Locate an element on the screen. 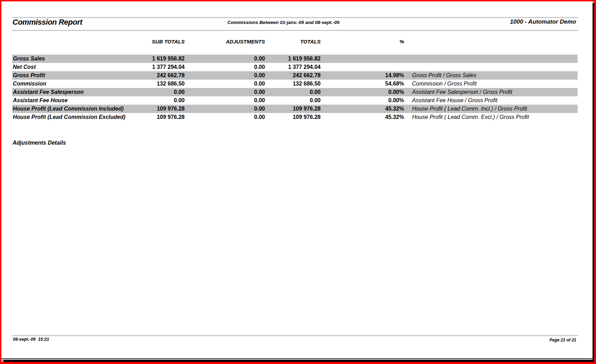  column-headers: SUB TOTALS ADJUSTMENTS TOTALS % is located at coordinates (295, 42).